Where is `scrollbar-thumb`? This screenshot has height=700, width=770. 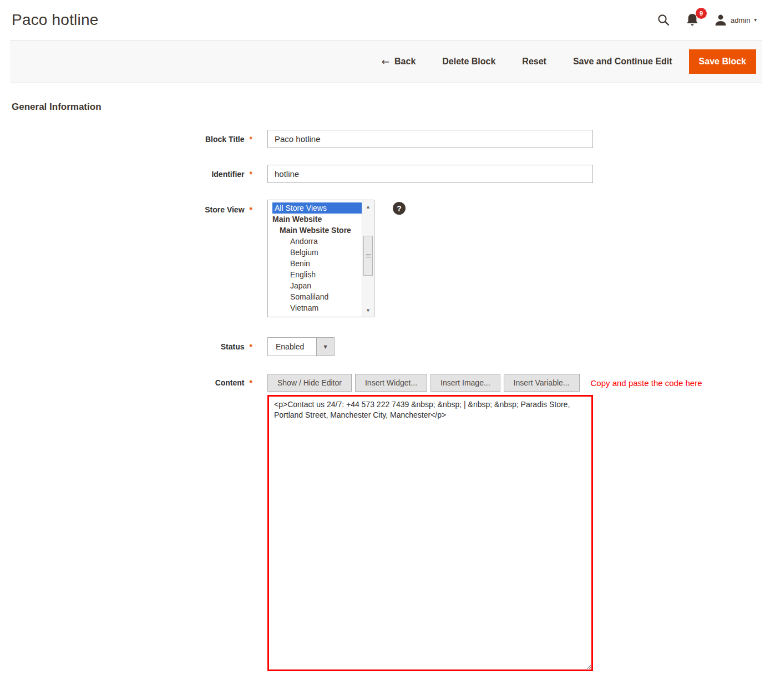
scrollbar-thumb is located at coordinates (368, 256).